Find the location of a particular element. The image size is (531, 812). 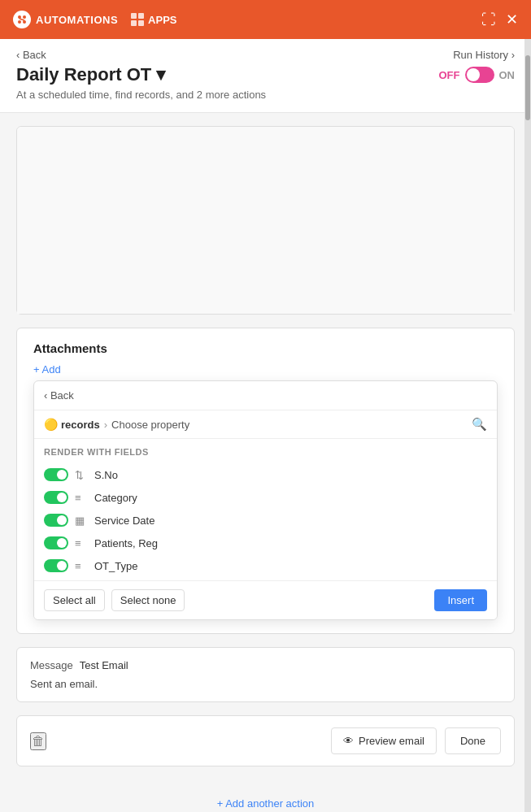

dropdown-back-link: ‹ Back is located at coordinates (59, 395).